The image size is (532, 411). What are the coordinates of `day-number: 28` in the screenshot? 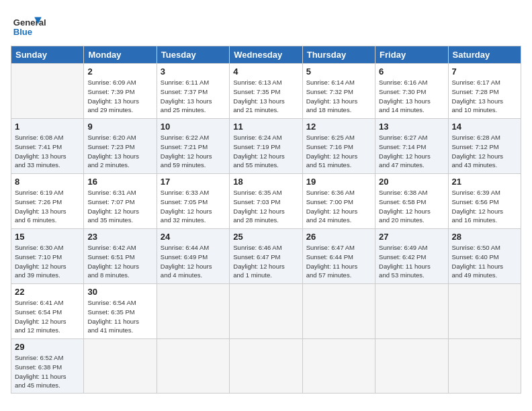 It's located at (485, 236).